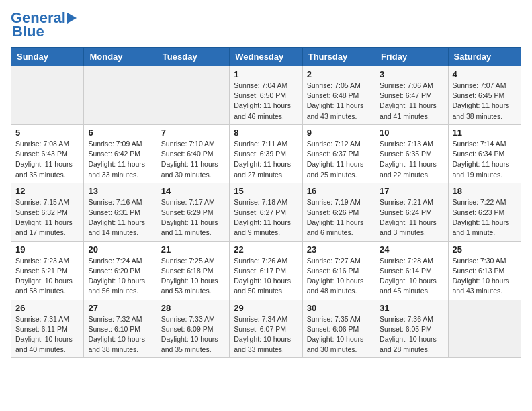 The image size is (532, 411). I want to click on day-number: 3, so click(411, 74).